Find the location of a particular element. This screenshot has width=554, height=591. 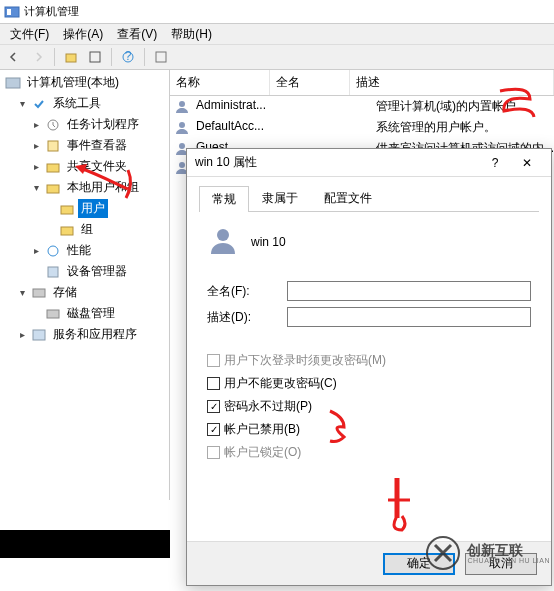

list-row: Administrat...管理计算机(域)的内置帐户 is located at coordinates (362, 106).